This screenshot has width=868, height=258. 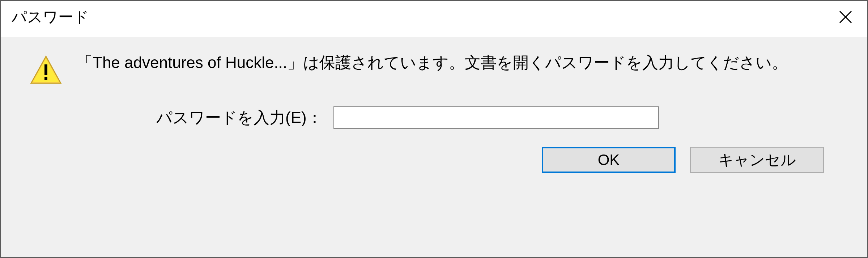 I want to click on message-text: 「The adventures of Huckle...」は保護されています。文…, so click(x=439, y=63).